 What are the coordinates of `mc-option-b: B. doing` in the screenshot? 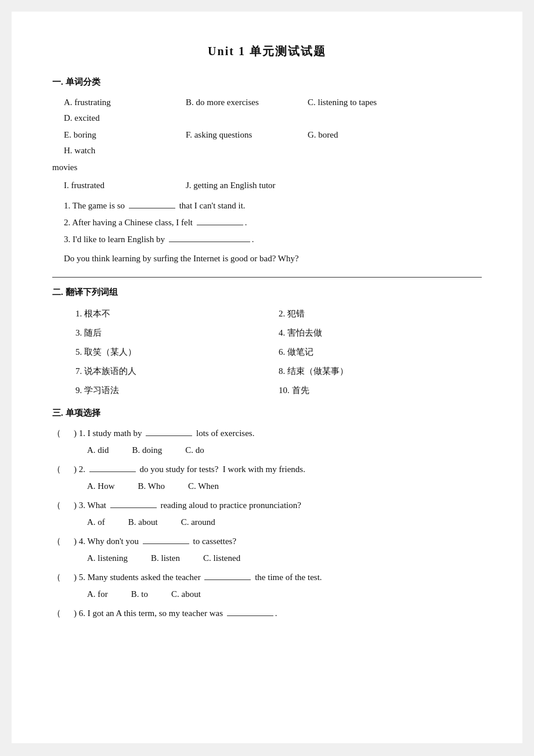 It's located at (147, 451).